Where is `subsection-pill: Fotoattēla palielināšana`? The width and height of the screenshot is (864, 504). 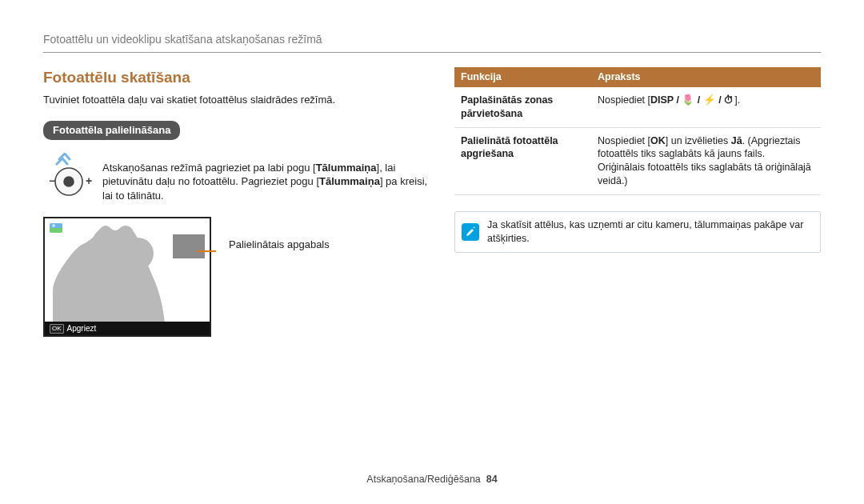
subsection-pill: Fotoattēla palielināšana is located at coordinates (112, 130).